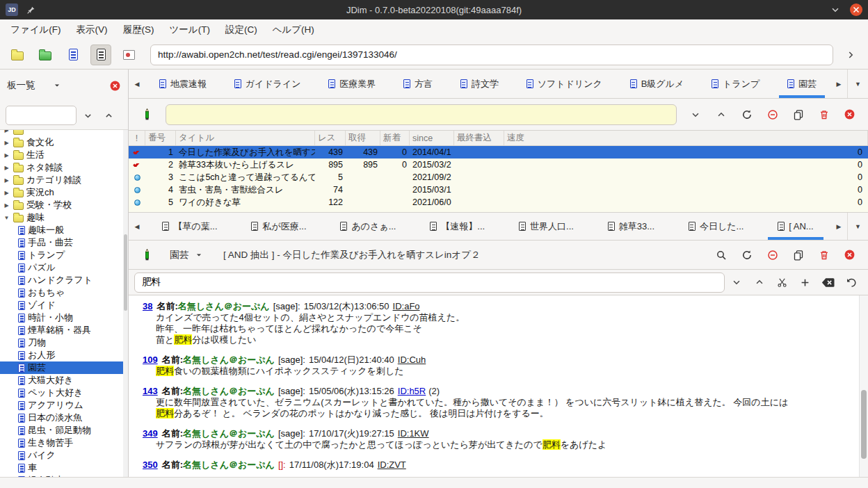 The image size is (868, 488). Describe the element at coordinates (760, 282) in the screenshot. I see `search-up-button` at that location.